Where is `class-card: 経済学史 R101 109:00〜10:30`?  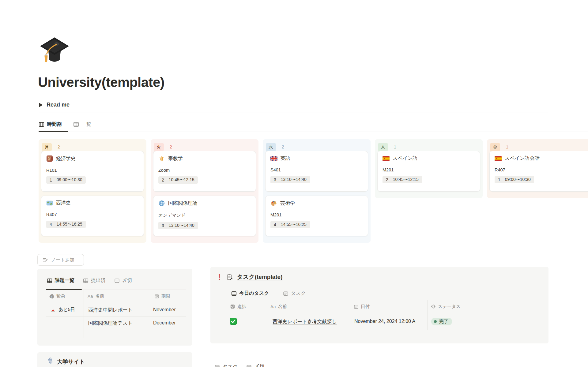 class-card: 経済学史 R101 109:00〜10:30 is located at coordinates (92, 171).